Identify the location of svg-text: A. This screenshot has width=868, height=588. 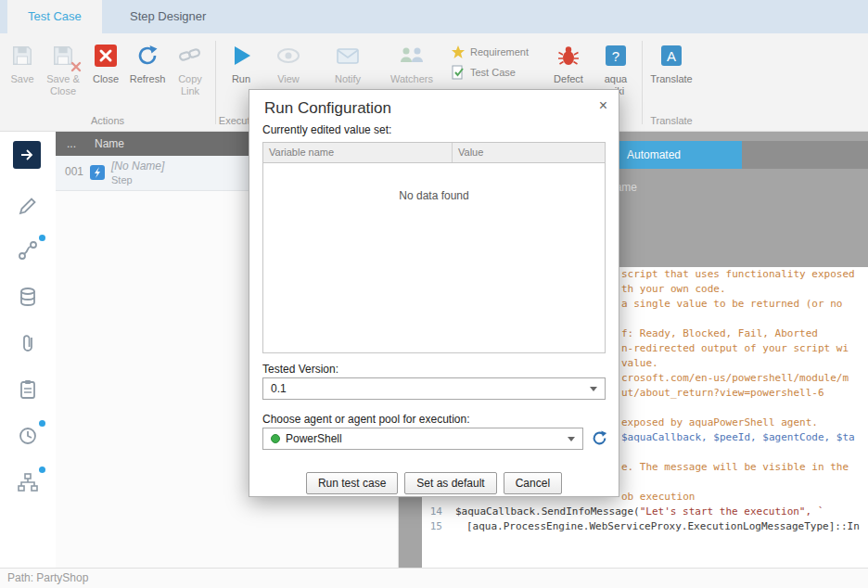
(671, 56).